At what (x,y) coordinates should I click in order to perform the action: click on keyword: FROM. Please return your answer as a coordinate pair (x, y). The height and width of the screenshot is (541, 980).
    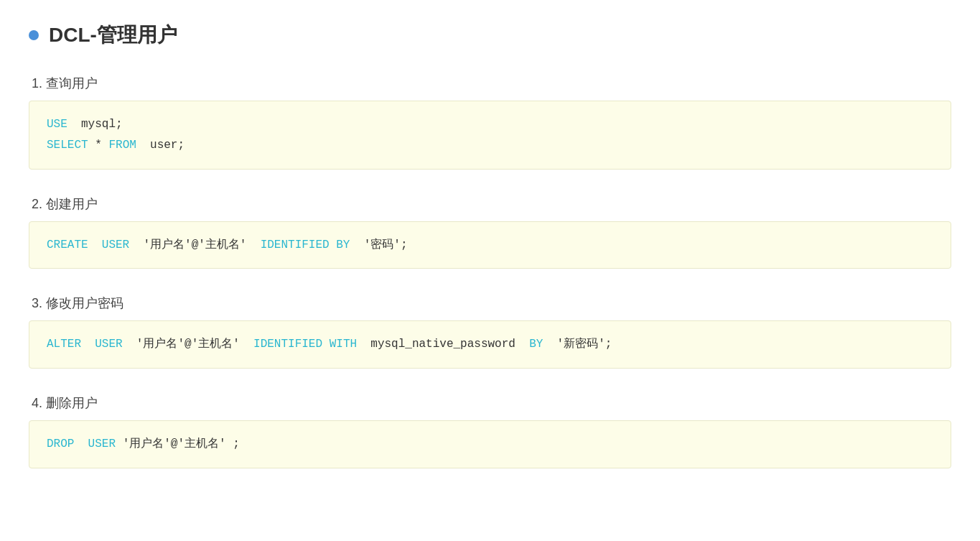
    Looking at the image, I should click on (122, 145).